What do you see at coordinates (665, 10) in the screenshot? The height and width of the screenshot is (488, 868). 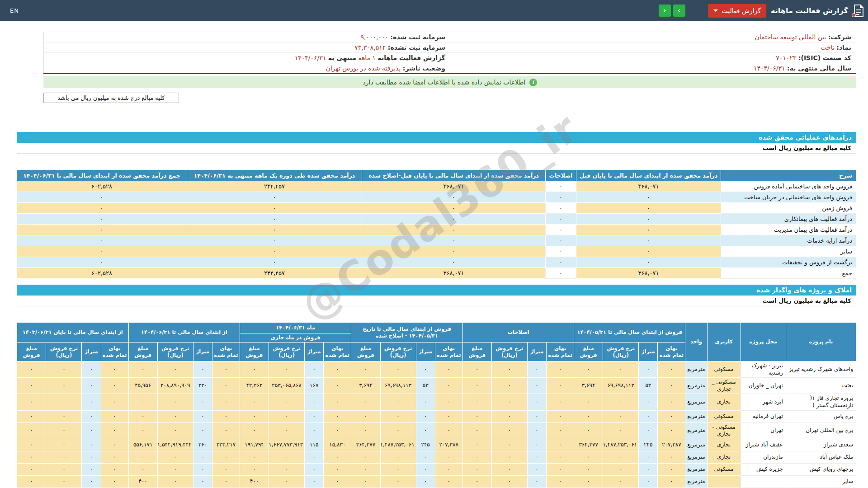 I see `chevron-left-icon: ‹` at bounding box center [665, 10].